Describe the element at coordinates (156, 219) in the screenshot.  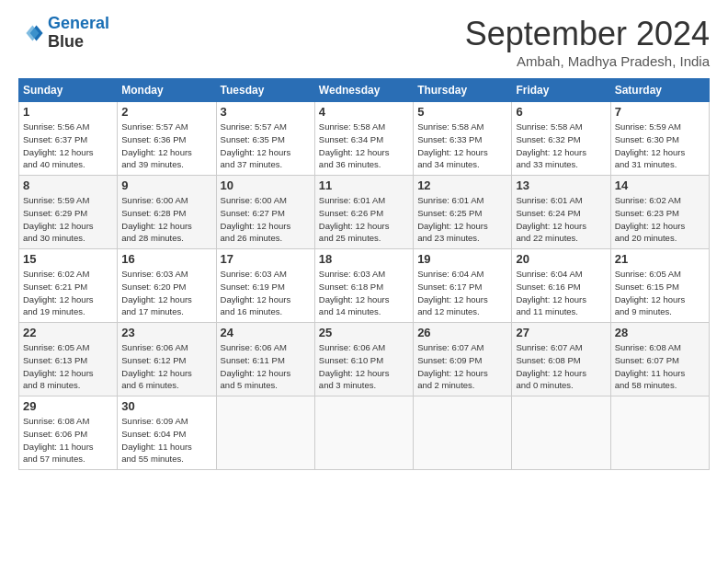
I see `day-info: Sunrise: 6:00 AMSunset: 6:28 PMDaylight:…` at that location.